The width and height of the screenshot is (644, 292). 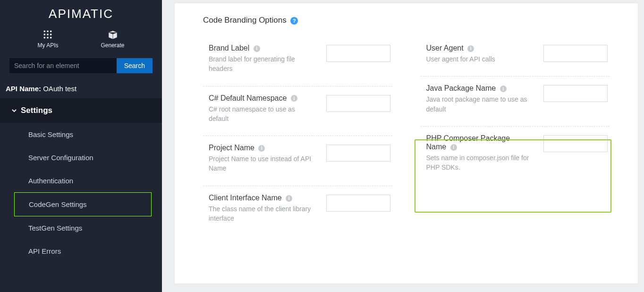 I want to click on input-brand-label, so click(x=358, y=53).